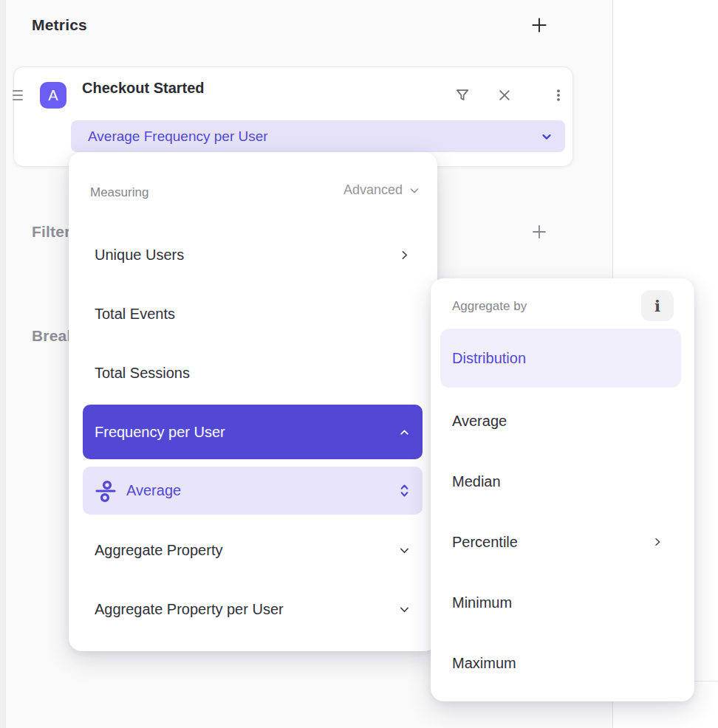 This screenshot has height=728, width=718. I want to click on menu-item-median: Median, so click(561, 481).